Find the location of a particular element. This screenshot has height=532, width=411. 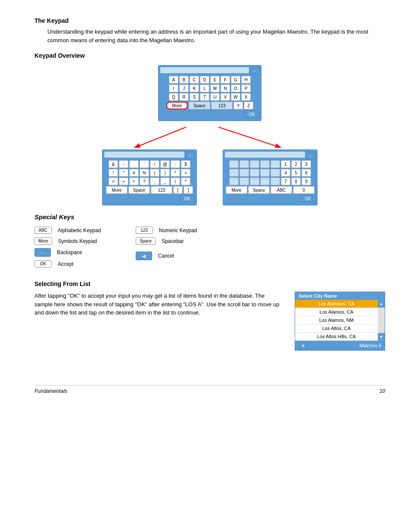

footer-right: 10 is located at coordinates (383, 391).